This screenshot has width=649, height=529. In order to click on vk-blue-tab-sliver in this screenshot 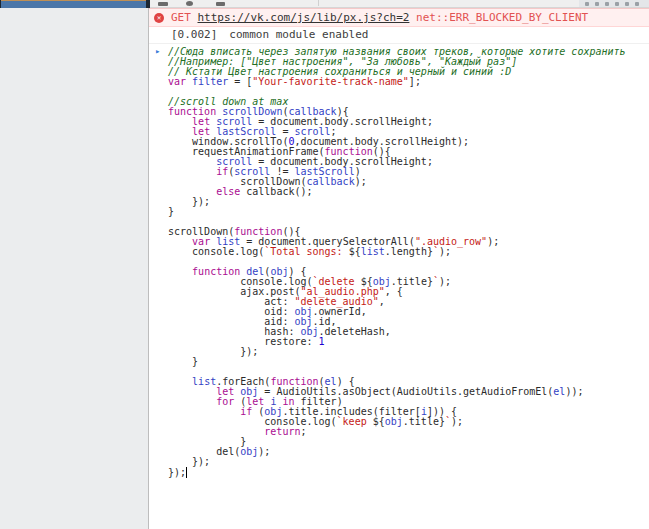, I will do `click(74, 4)`.